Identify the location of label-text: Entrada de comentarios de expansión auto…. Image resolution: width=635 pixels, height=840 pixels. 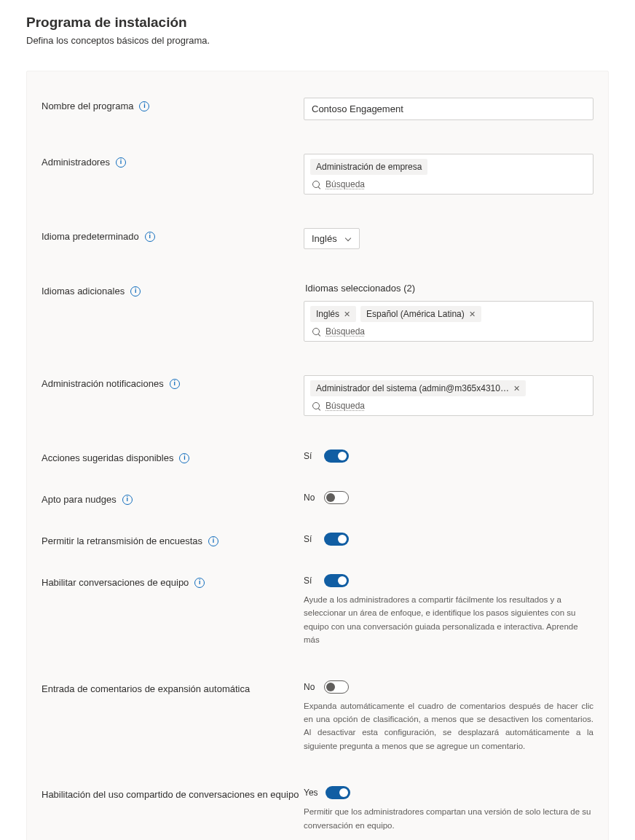
(146, 689).